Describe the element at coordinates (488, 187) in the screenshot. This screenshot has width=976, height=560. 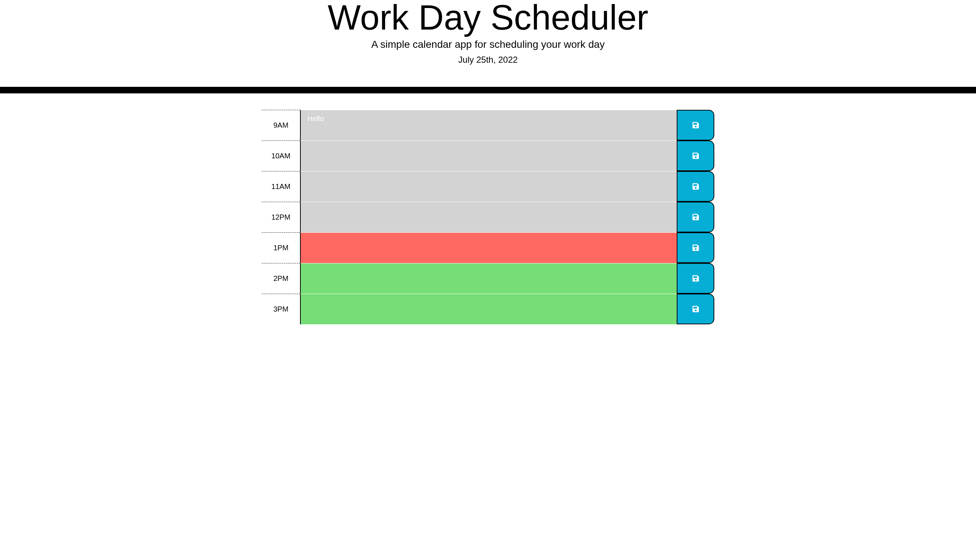
I see `time-block-11am: 11AM` at that location.